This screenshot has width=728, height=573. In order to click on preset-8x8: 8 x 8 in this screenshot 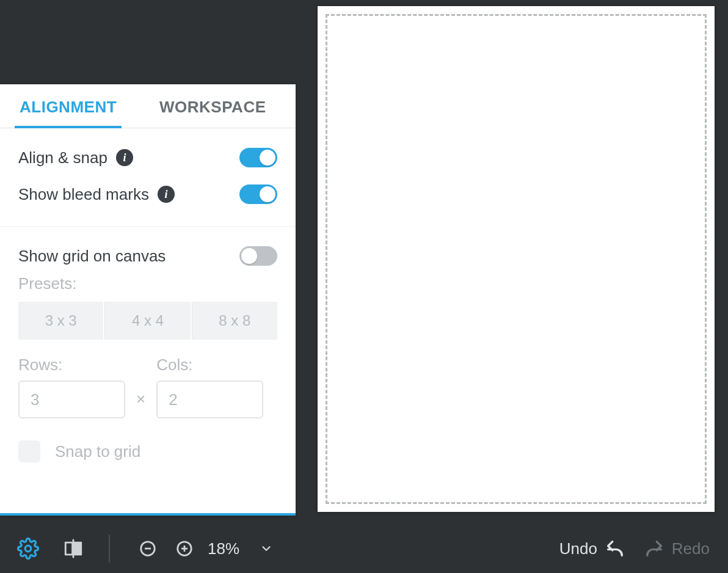, I will do `click(235, 321)`.